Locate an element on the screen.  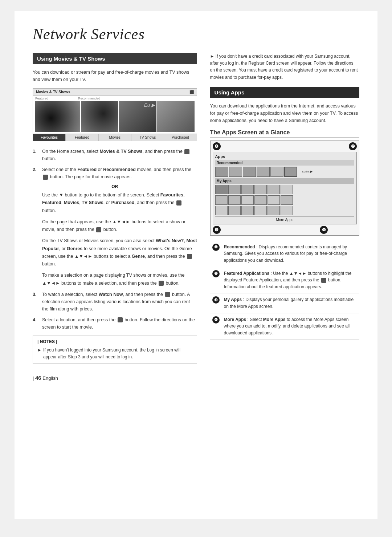
desc-circle-4: ❹ is located at coordinates (216, 320).